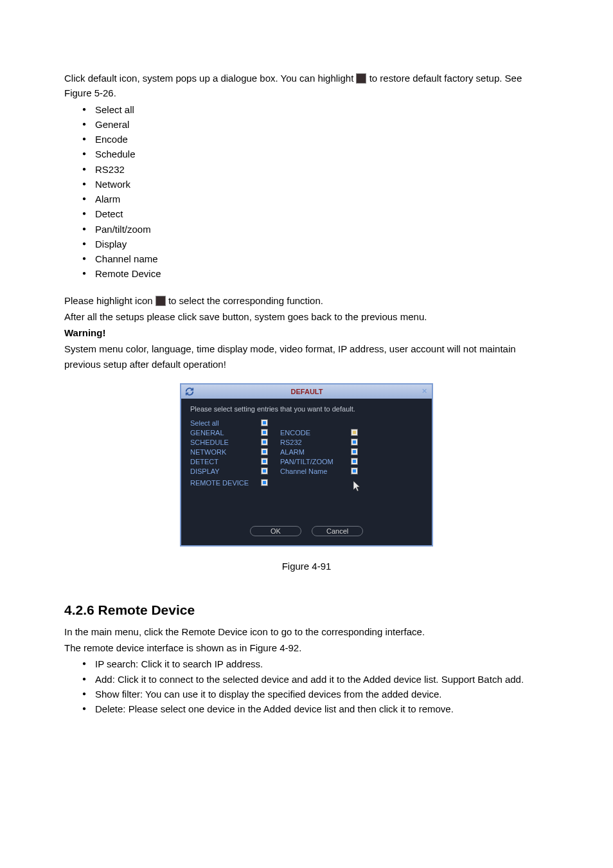 The width and height of the screenshot is (613, 868). Describe the element at coordinates (306, 610) in the screenshot. I see `section-heading-remote-device: 4.2.6 Remote Device` at that location.